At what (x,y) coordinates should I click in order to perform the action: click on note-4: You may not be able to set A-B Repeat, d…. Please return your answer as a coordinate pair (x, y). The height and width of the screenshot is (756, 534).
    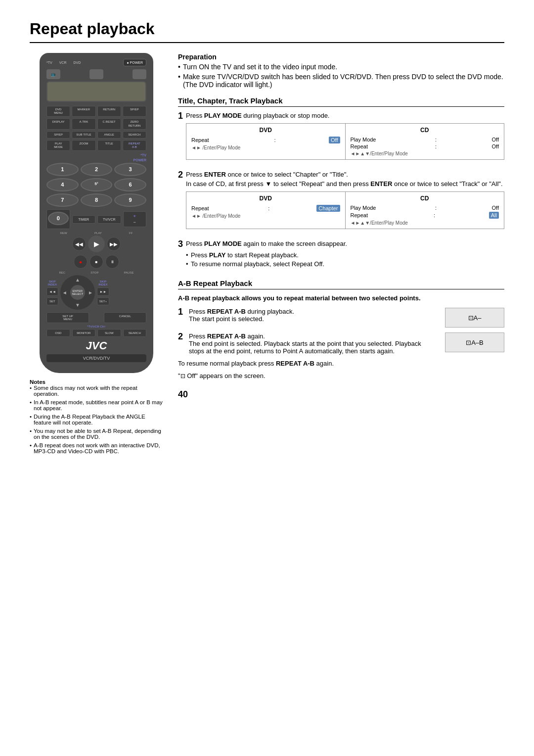
    Looking at the image, I should click on (96, 434).